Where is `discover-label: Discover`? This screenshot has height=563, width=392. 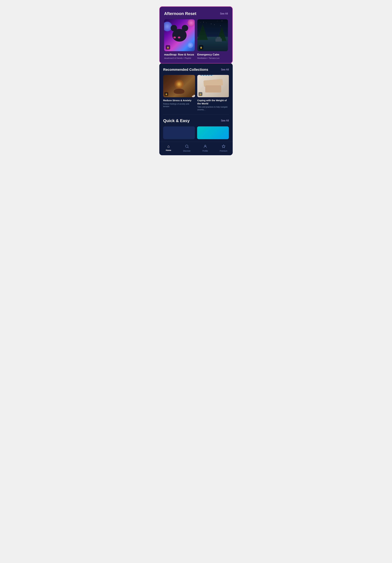
discover-label: Discover is located at coordinates (187, 151).